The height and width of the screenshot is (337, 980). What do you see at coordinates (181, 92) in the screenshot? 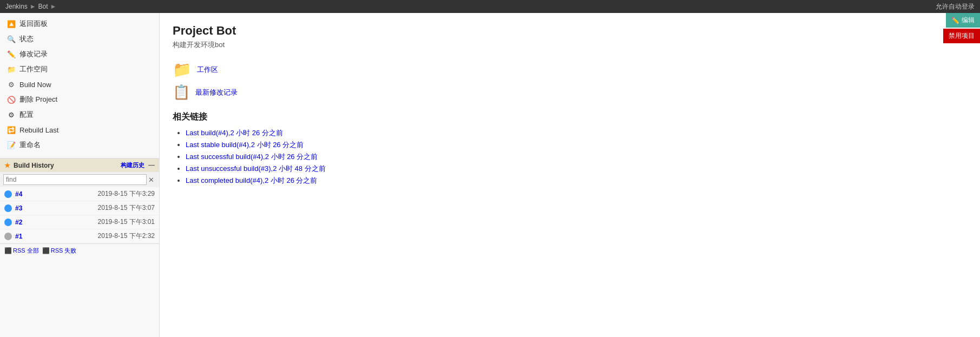
I see `changelog-icon: 📋` at bounding box center [181, 92].